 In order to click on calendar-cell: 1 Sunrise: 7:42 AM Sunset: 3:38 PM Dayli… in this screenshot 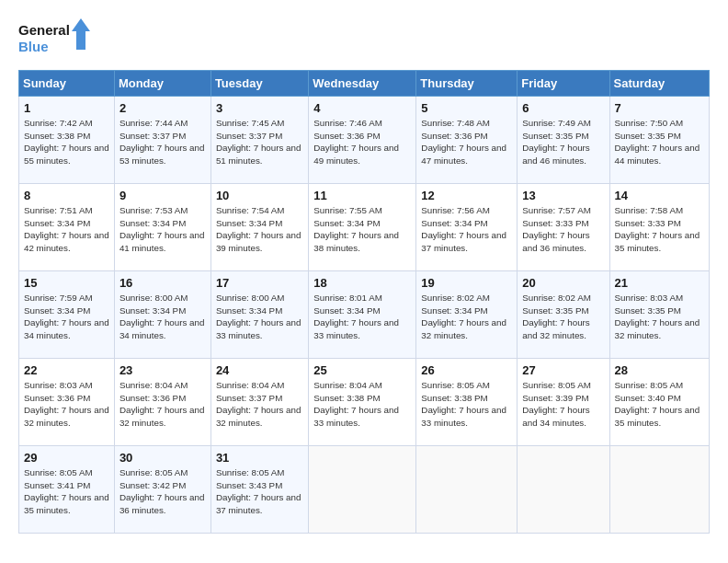, I will do `click(67, 140)`.